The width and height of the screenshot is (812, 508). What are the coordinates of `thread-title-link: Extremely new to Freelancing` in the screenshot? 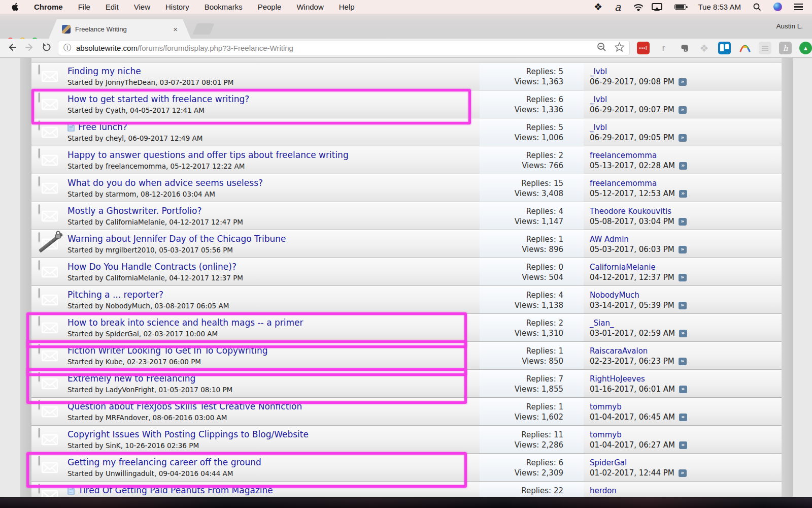 It's located at (131, 379).